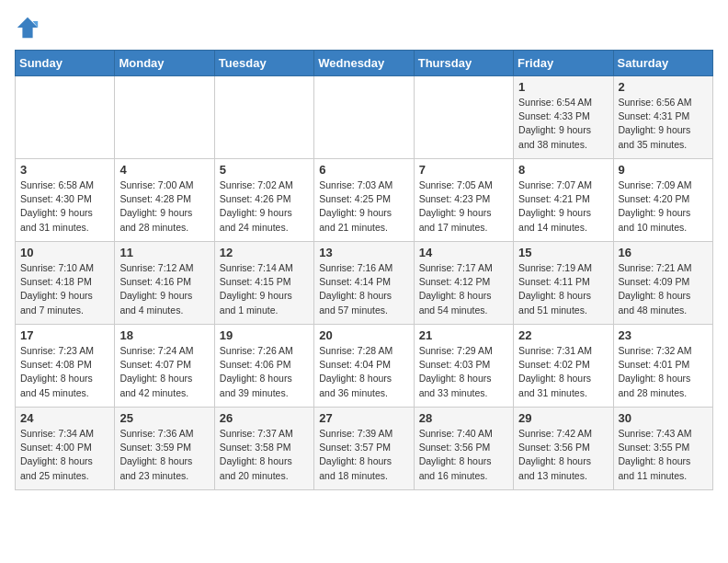  Describe the element at coordinates (64, 418) in the screenshot. I see `day-number: 24` at that location.